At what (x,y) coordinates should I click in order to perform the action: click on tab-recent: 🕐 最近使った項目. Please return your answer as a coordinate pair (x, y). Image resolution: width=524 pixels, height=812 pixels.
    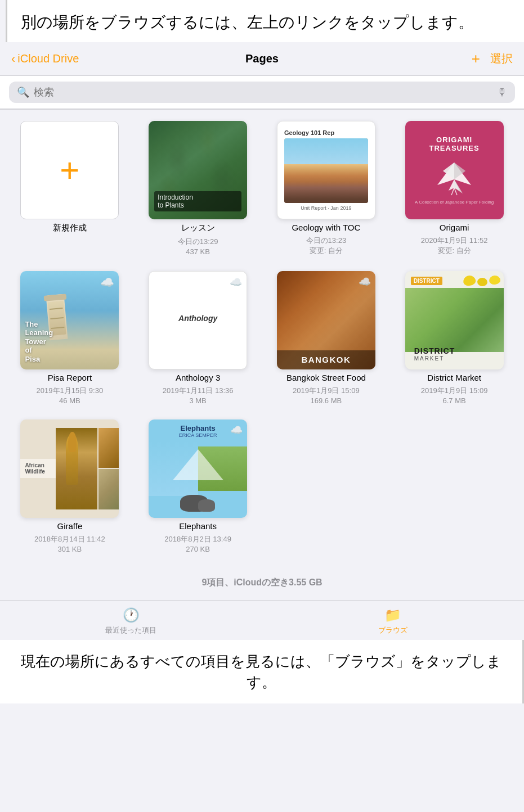
    Looking at the image, I should click on (131, 621).